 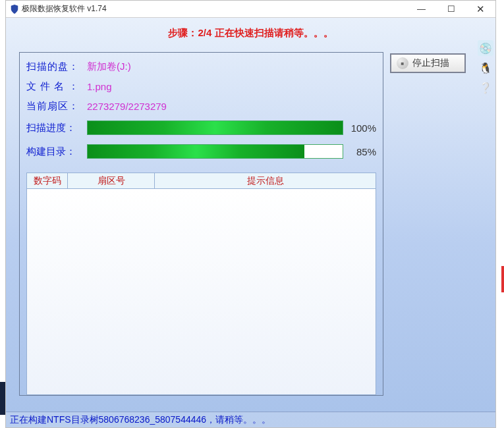 I want to click on label-sector: 当前扇区：, so click(x=57, y=107).